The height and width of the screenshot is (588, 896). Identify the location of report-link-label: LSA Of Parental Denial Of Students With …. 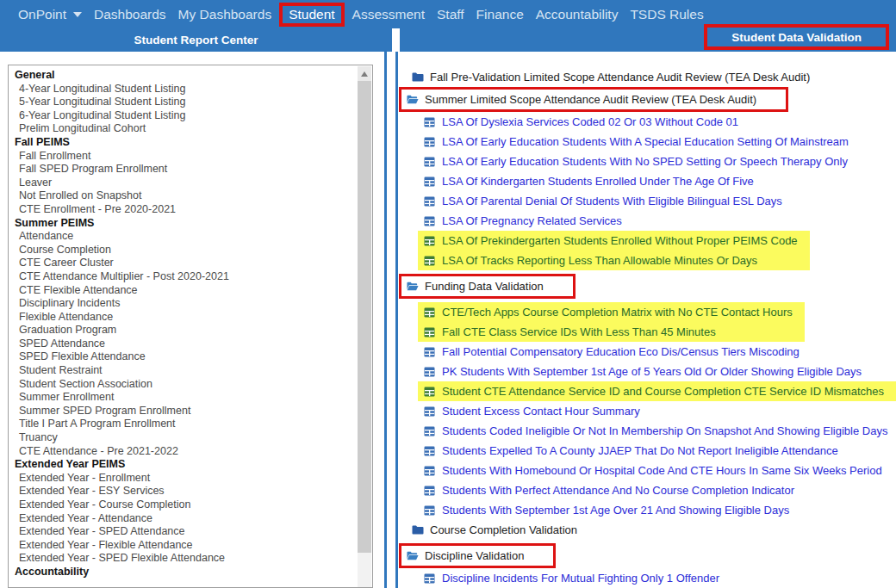
(612, 201).